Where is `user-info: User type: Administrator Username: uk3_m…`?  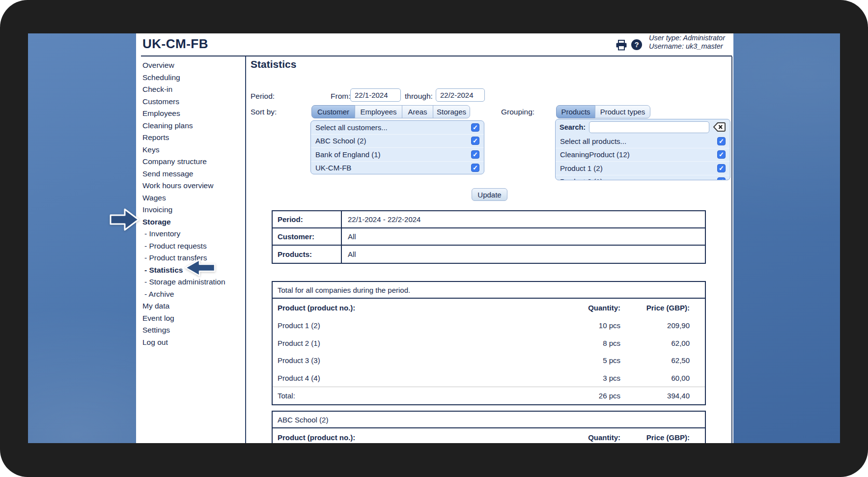 user-info: User type: Administrator Username: uk3_m… is located at coordinates (691, 42).